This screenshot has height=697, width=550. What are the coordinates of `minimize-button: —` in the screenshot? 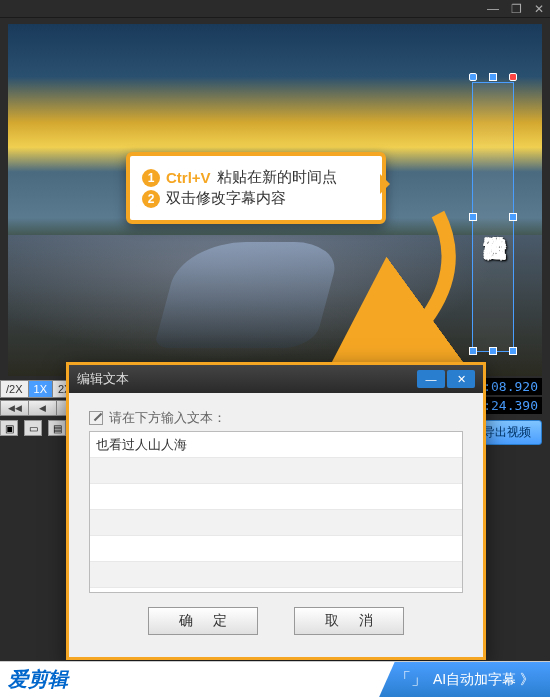 It's located at (493, 9).